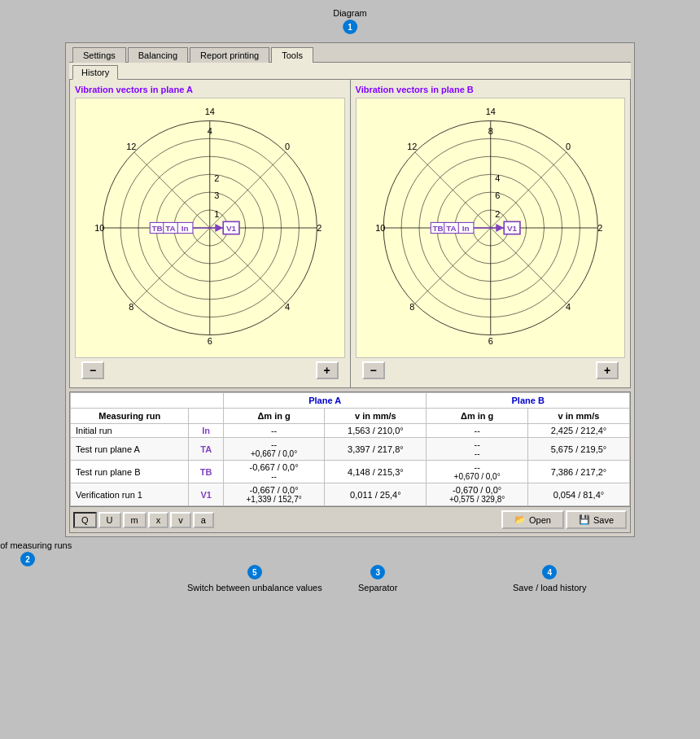 This screenshot has height=739, width=700. What do you see at coordinates (28, 559) in the screenshot?
I see `annotation-2-circle: 2` at bounding box center [28, 559].